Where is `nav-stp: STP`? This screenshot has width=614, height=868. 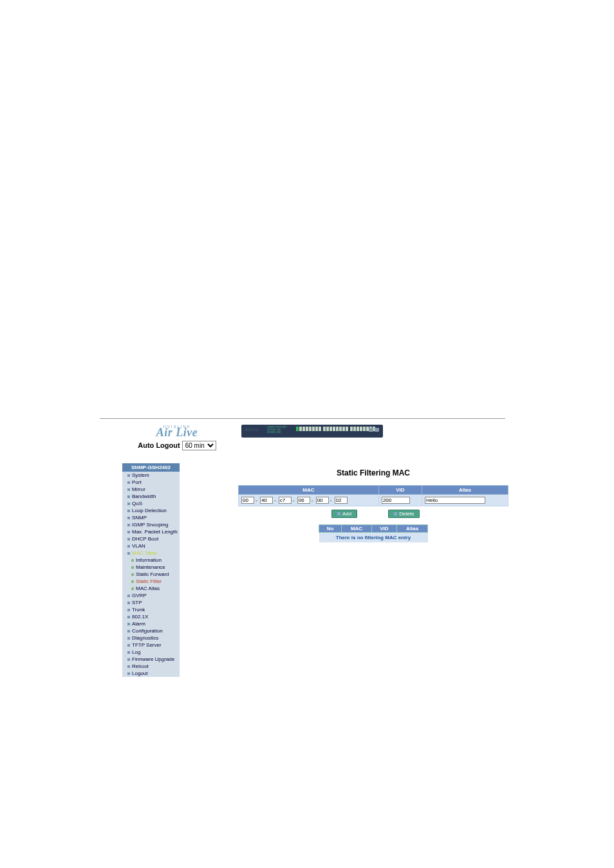
nav-stp: STP is located at coordinates (151, 602).